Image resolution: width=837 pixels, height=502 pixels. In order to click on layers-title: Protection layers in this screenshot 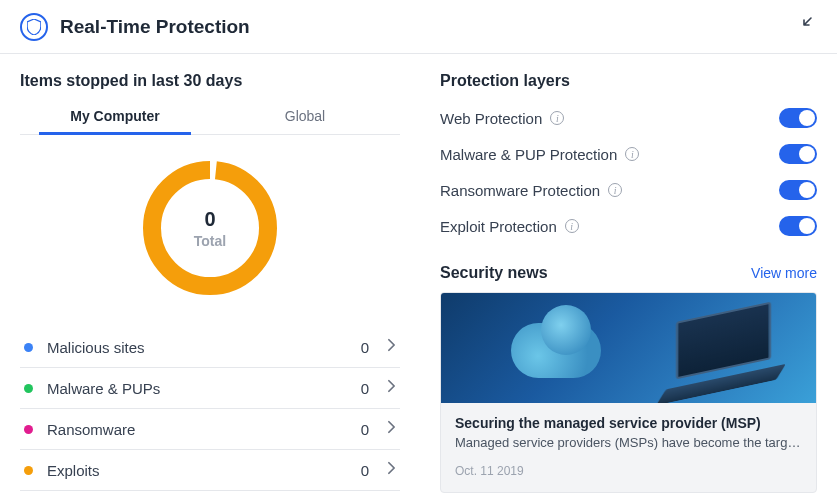, I will do `click(628, 81)`.